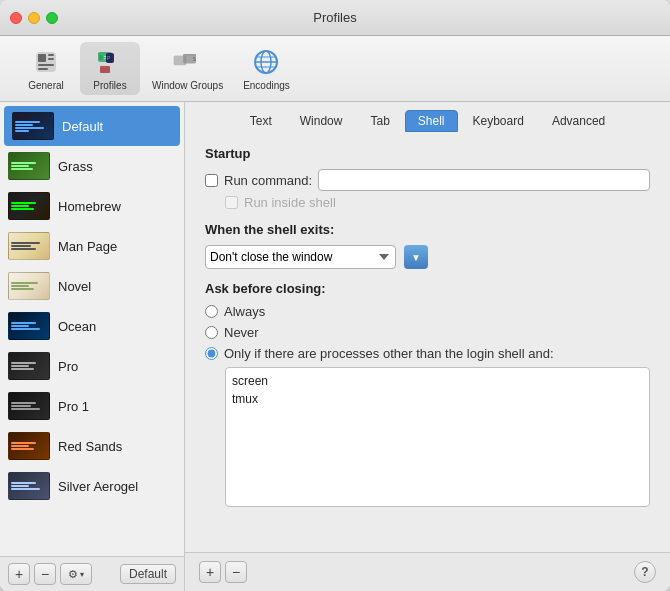  I want to click on tab-tab: Tab, so click(380, 121).